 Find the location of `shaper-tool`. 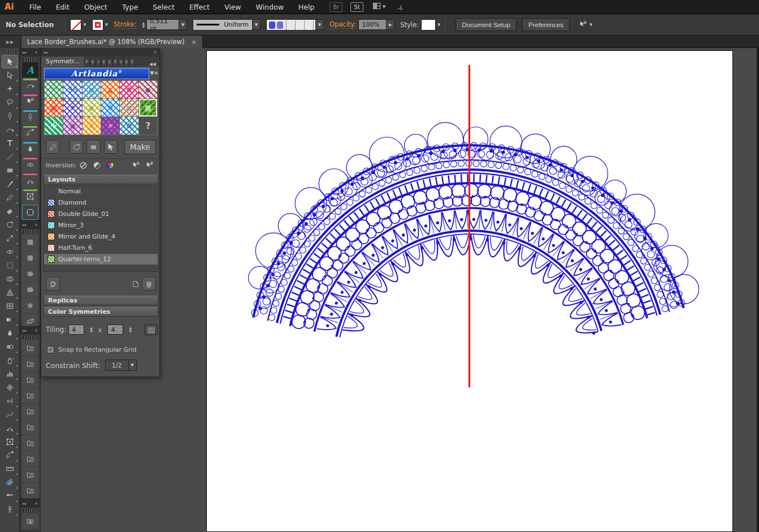

shaper-tool is located at coordinates (10, 414).